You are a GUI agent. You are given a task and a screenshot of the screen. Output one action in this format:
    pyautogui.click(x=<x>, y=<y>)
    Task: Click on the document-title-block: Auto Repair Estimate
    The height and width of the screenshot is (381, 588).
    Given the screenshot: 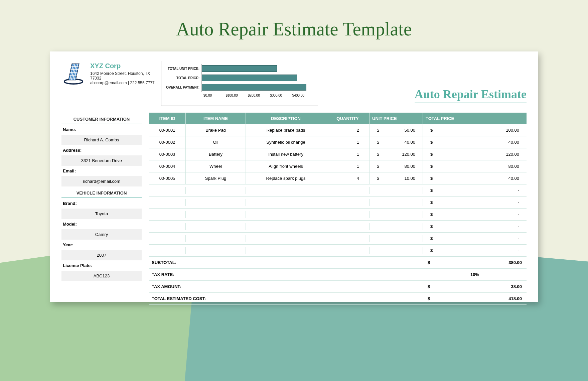 What is the action you would take?
    pyautogui.click(x=425, y=97)
    